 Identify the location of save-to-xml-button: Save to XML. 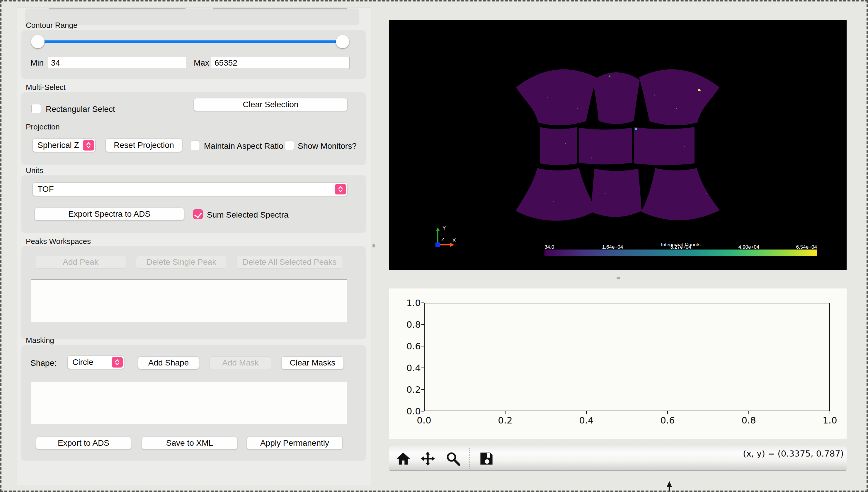
(189, 443).